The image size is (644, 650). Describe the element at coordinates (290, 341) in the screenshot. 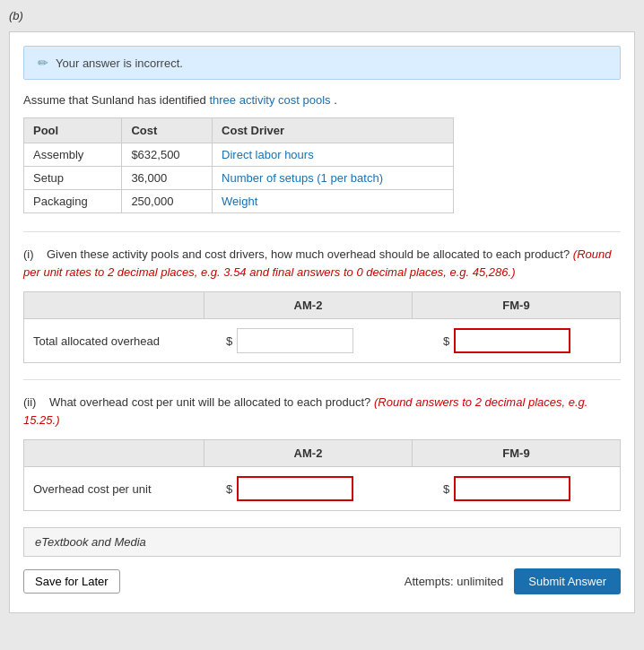

I see `question-i-am2-group: $` at that location.